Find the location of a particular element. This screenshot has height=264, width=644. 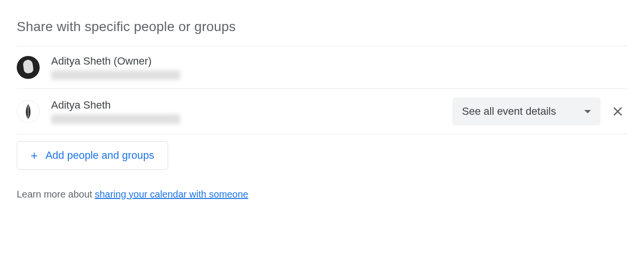

person-name: Aditya Sheth (Owner) is located at coordinates (339, 61).